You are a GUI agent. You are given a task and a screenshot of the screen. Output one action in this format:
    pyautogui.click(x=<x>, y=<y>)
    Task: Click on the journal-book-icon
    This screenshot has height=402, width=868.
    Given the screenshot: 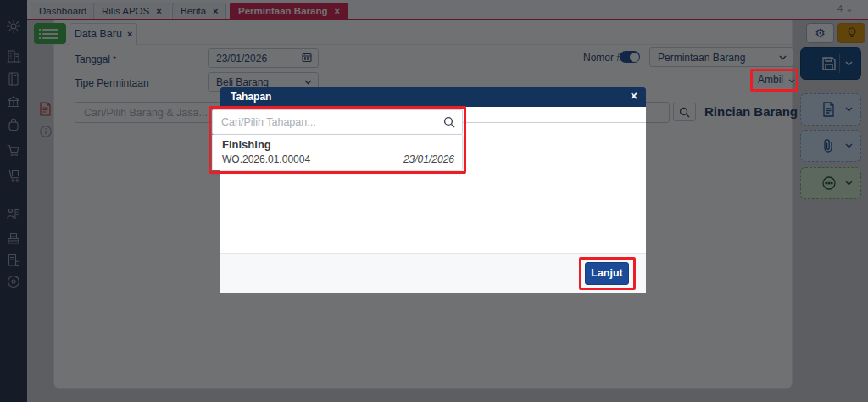 What is the action you would take?
    pyautogui.click(x=14, y=79)
    